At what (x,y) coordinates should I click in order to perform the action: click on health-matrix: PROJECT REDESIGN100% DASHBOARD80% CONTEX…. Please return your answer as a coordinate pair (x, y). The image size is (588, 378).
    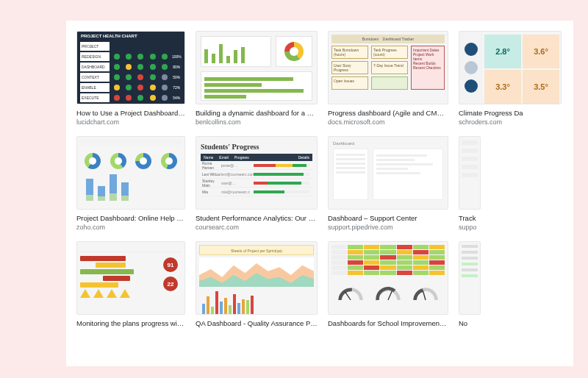
    Looking at the image, I should click on (131, 72).